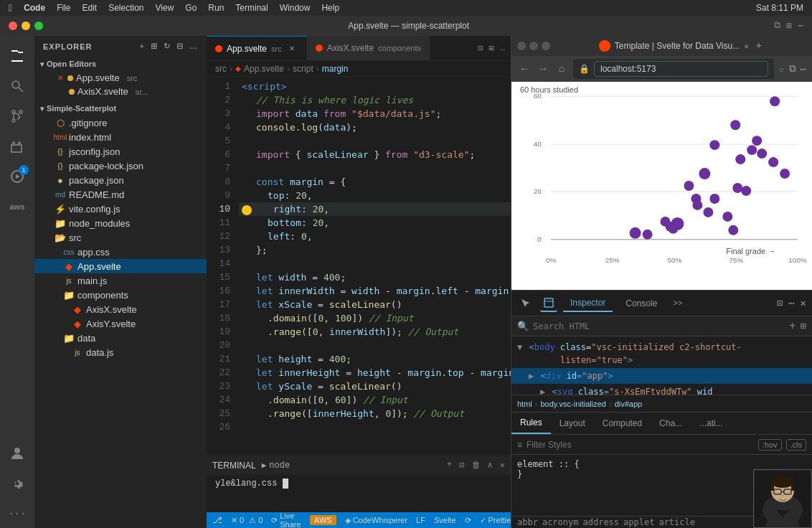  I want to click on codewhisperer-status: ◈ CodeWhisperer, so click(376, 521).